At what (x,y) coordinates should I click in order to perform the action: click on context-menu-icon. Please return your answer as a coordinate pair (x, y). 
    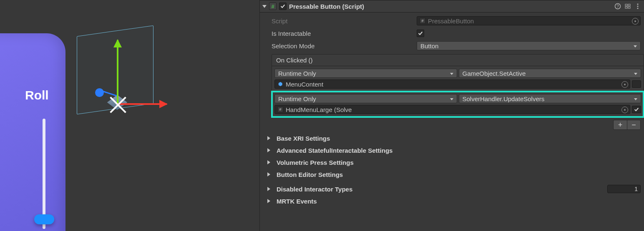
    Looking at the image, I should click on (638, 6).